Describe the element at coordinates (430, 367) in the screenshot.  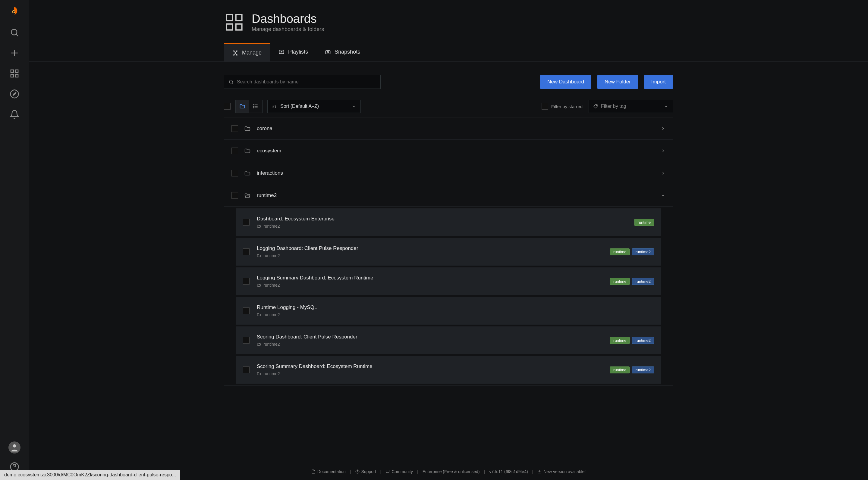
I see `dashboard-title: Scoring Summary Dashboard: Ecosystem Run…` at that location.